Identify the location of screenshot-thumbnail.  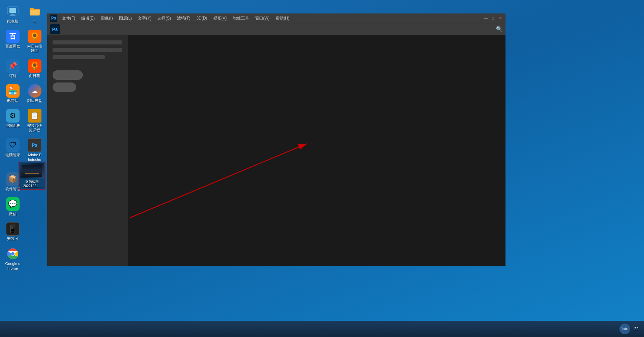
(32, 171).